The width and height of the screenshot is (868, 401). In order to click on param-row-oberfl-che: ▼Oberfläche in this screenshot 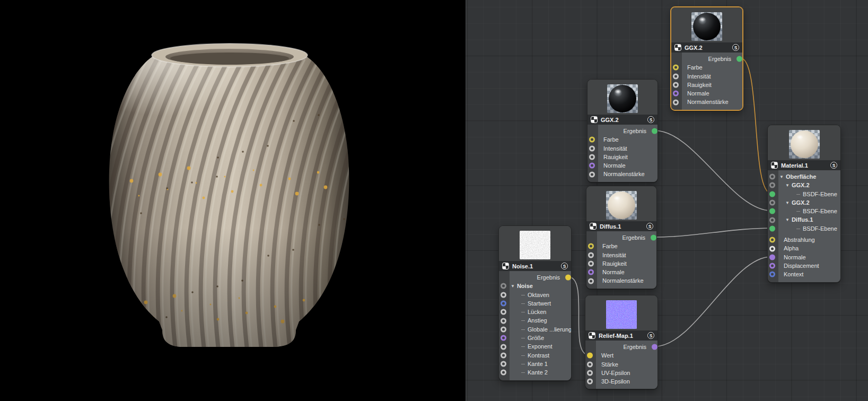, I will do `click(804, 177)`.